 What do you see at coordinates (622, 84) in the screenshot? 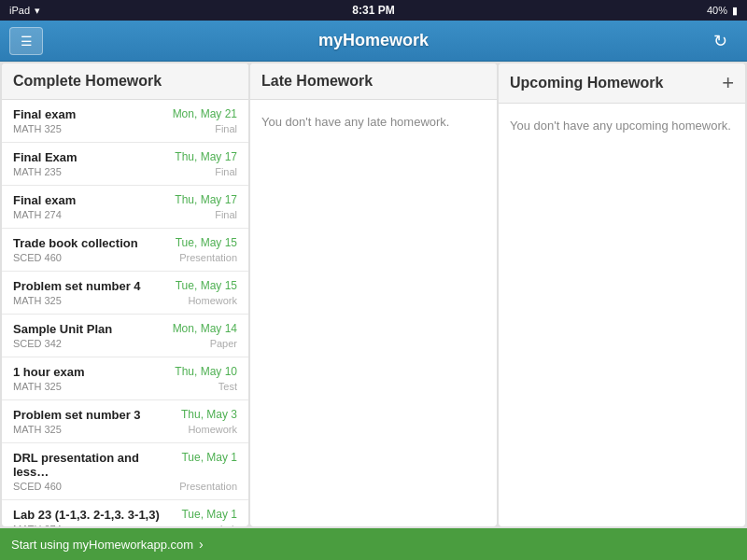
I see `upcoming-homework-header: Upcoming Homework +` at bounding box center [622, 84].